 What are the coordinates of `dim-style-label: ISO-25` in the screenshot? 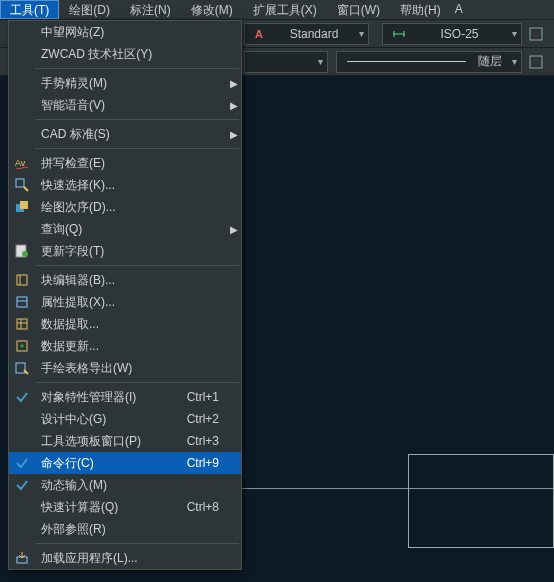 It's located at (459, 34).